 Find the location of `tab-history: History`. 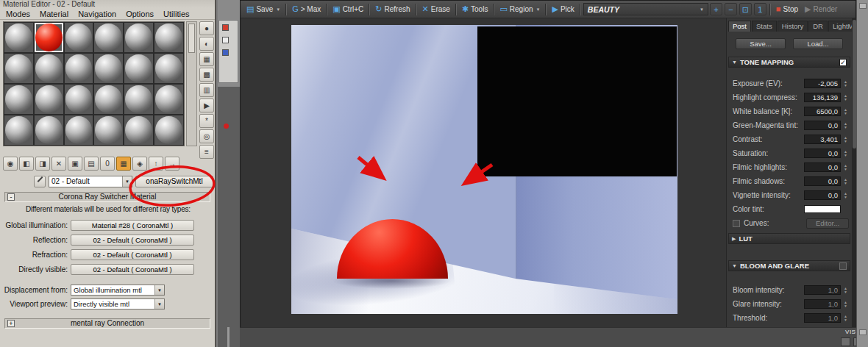

tab-history: History is located at coordinates (793, 26).